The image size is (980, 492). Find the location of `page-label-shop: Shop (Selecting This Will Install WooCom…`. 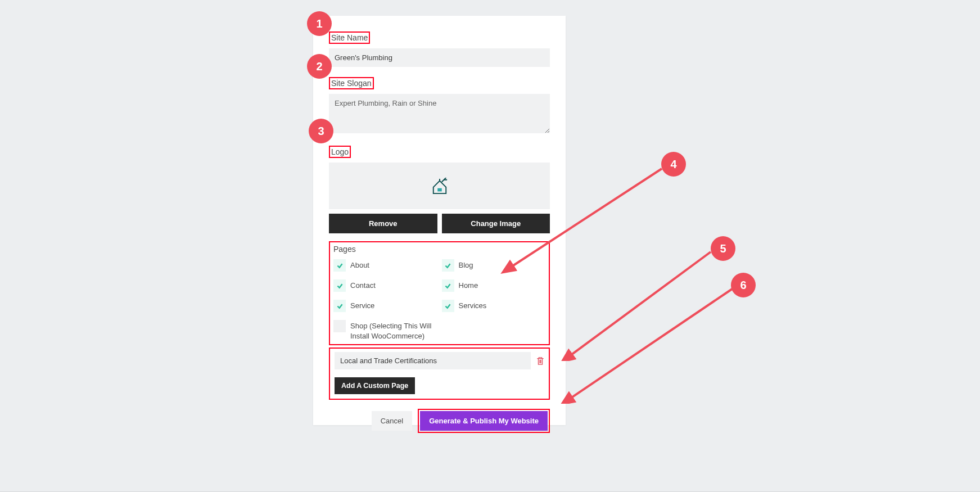

page-label-shop: Shop (Selecting This Will Install WooCom… is located at coordinates (395, 331).